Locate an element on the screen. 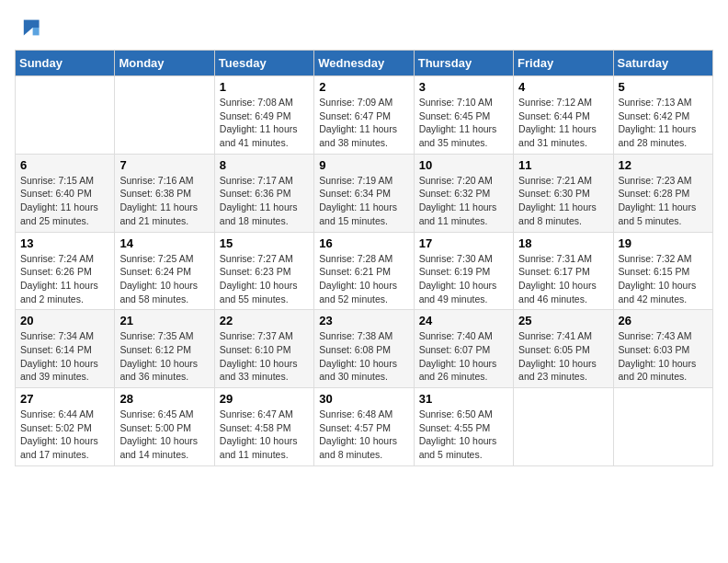 This screenshot has width=728, height=563. calendar-week-row: 1Sunrise: 7:08 AMSunset: 6:49 PMDaylight… is located at coordinates (364, 116).